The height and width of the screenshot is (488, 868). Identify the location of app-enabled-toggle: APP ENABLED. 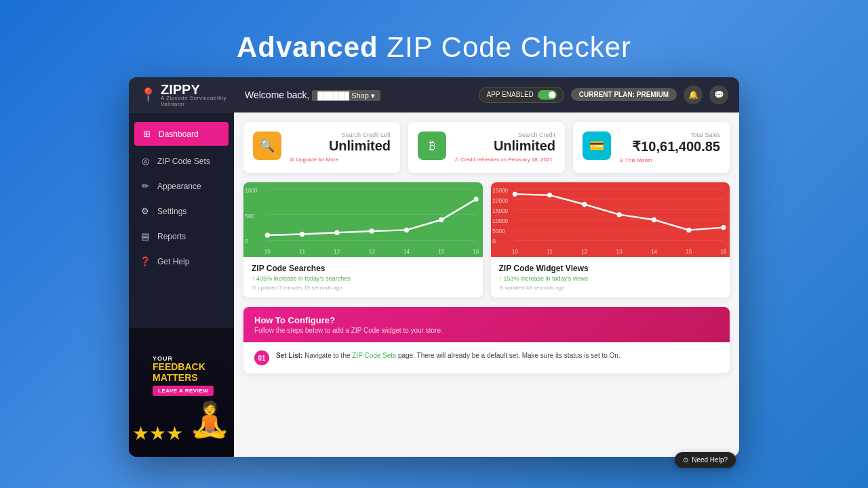
(521, 95).